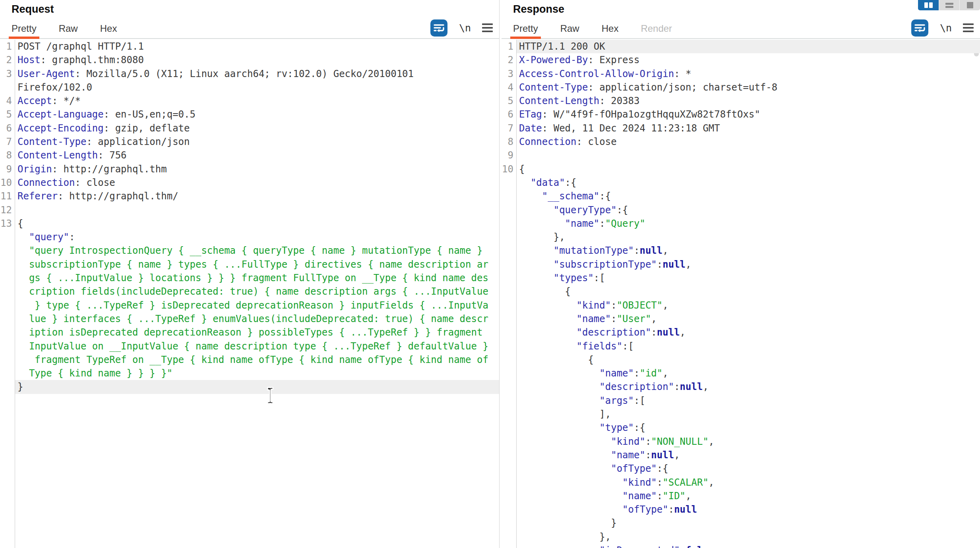  What do you see at coordinates (949, 5) in the screenshot?
I see `layout-split-rows-button` at bounding box center [949, 5].